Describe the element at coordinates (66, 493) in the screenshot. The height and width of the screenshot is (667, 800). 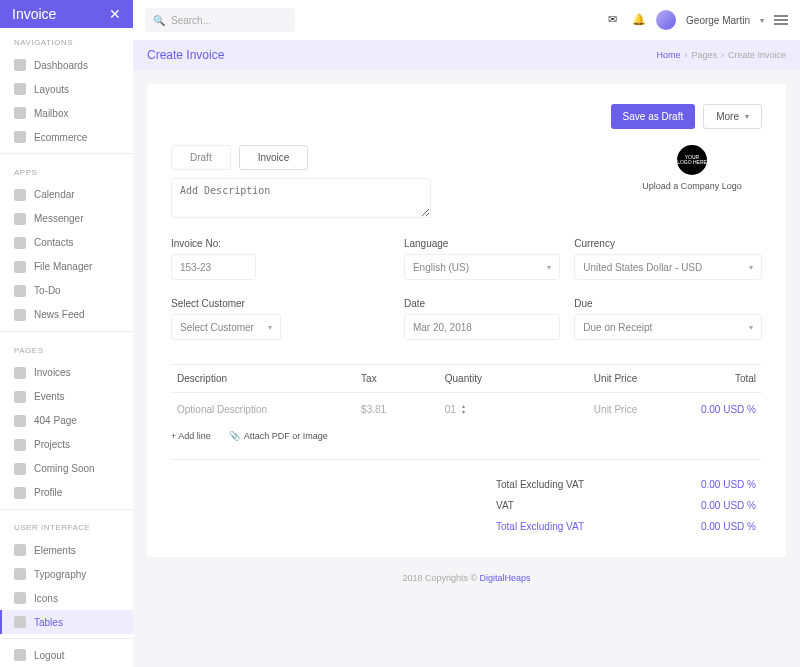
I see `sidebar-item-profile: Profile` at that location.